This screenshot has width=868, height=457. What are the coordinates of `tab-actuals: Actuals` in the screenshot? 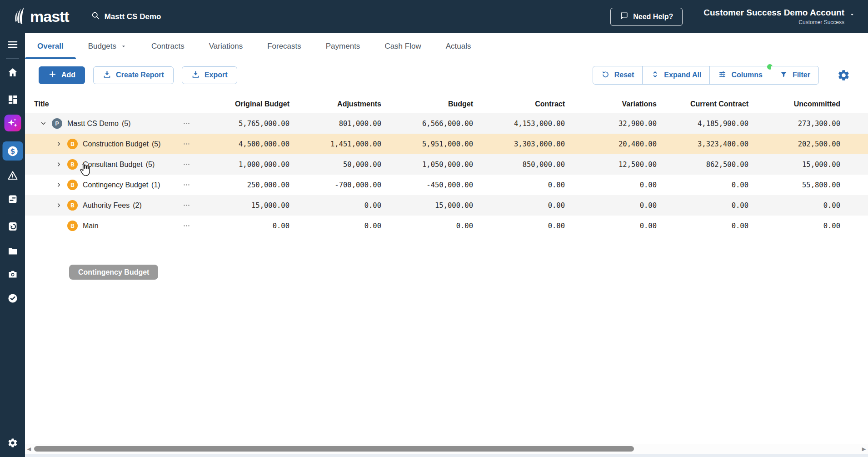 It's located at (459, 46).